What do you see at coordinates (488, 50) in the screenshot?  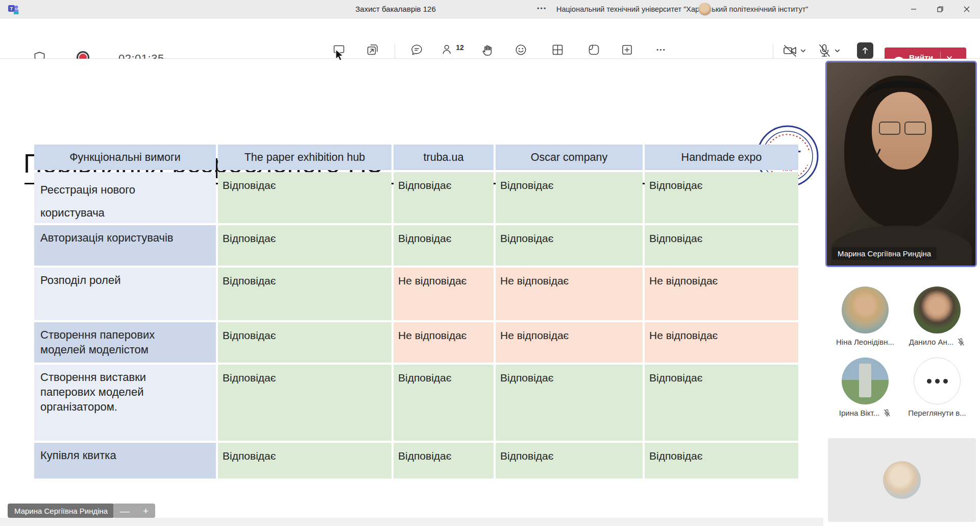 I see `raise-hand-icon` at bounding box center [488, 50].